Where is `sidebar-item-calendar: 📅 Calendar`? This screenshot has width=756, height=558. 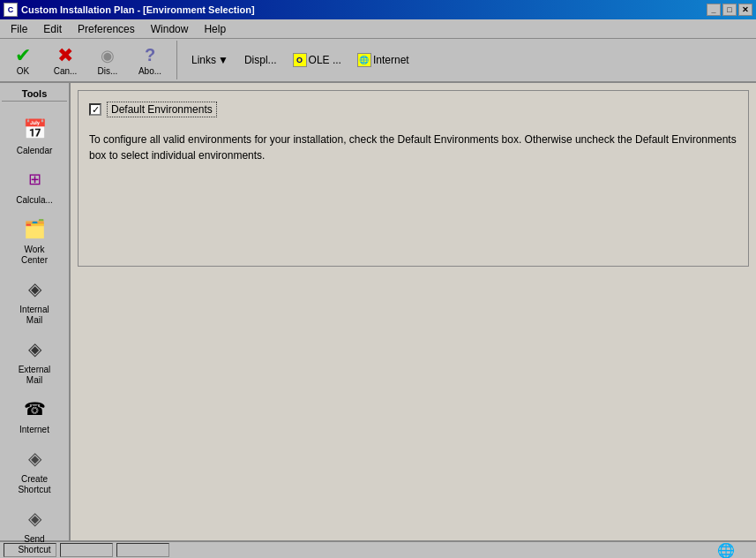
sidebar-item-calendar: 📅 Calendar is located at coordinates (34, 136).